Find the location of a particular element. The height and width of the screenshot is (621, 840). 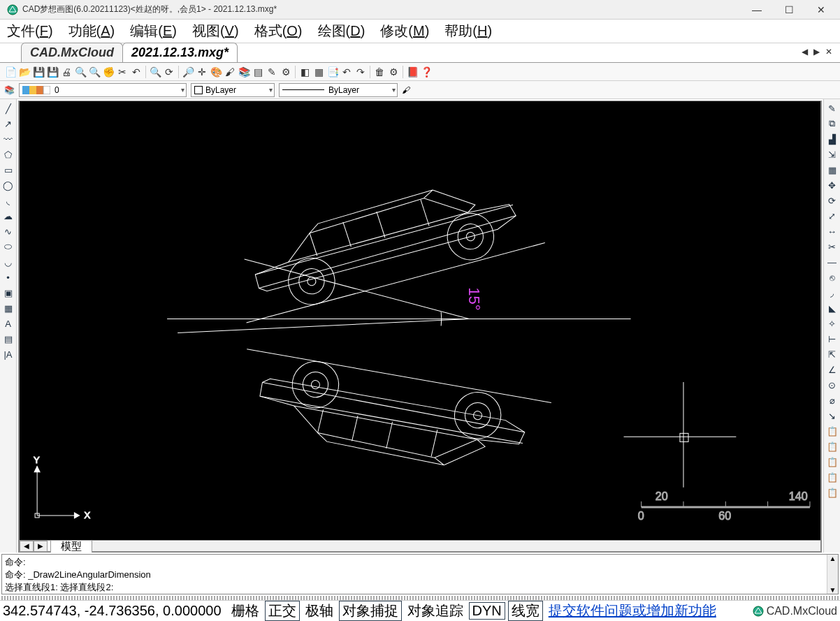

clipboard-copy-icon: 📋 is located at coordinates (832, 431).